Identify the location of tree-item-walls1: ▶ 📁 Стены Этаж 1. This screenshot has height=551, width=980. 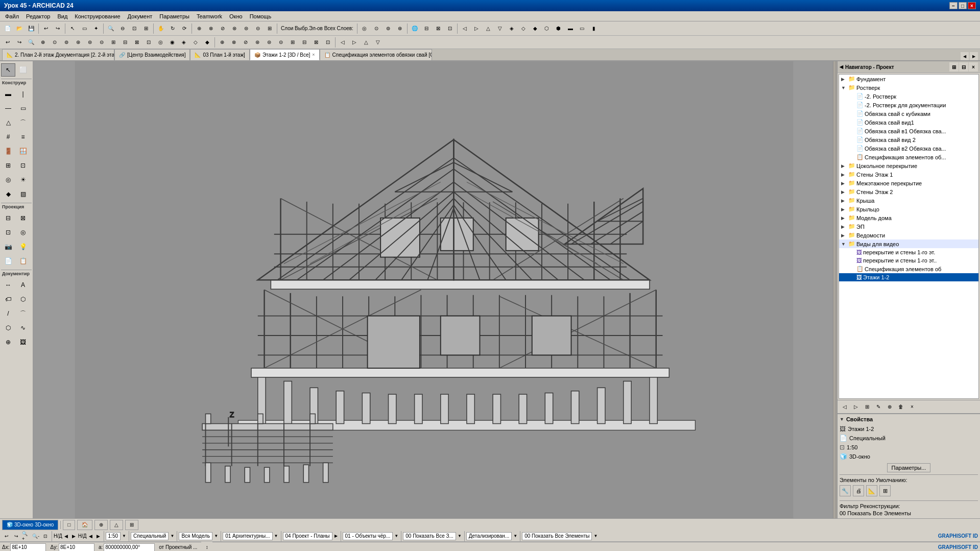
(909, 175).